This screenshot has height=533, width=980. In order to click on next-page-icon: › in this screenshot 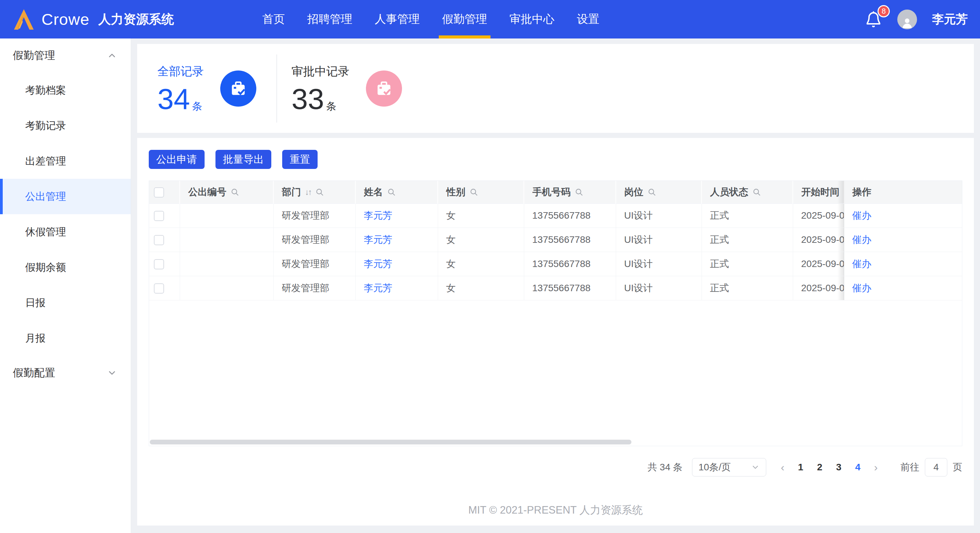, I will do `click(876, 468)`.